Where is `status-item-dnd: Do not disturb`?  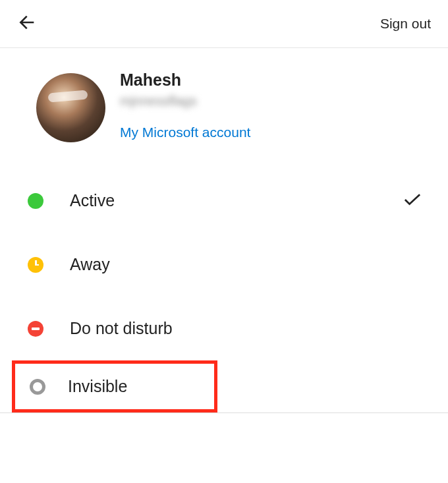 status-item-dnd: Do not disturb is located at coordinates (224, 328).